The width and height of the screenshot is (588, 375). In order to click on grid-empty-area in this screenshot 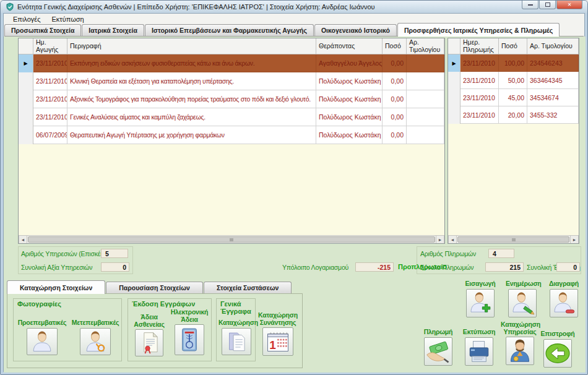, I will do `click(514, 179)`.